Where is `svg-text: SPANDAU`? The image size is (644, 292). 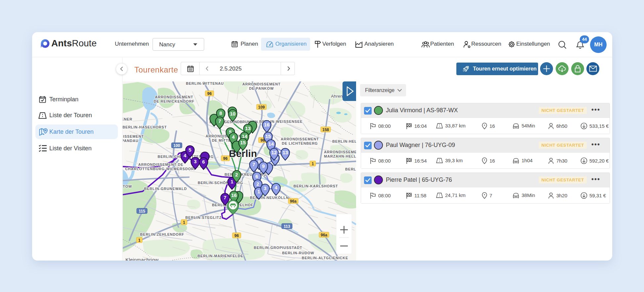 svg-text: SPANDAU is located at coordinates (131, 141).